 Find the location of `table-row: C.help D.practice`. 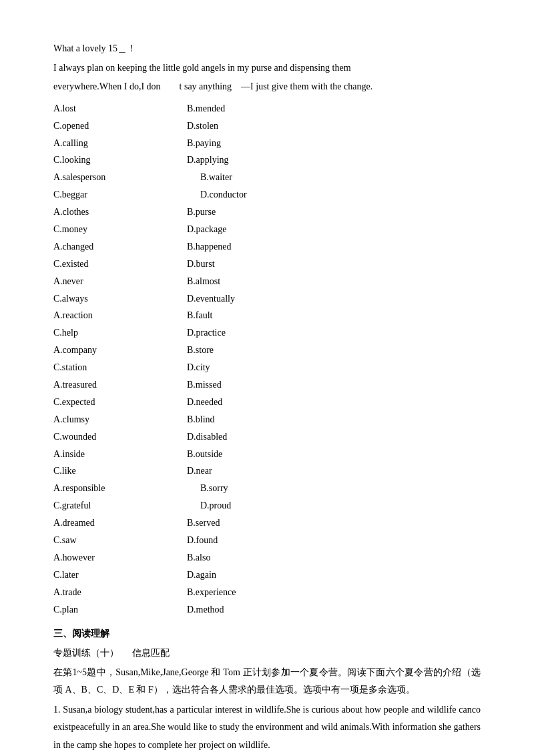

table-row: C.help D.practice is located at coordinates (267, 333).